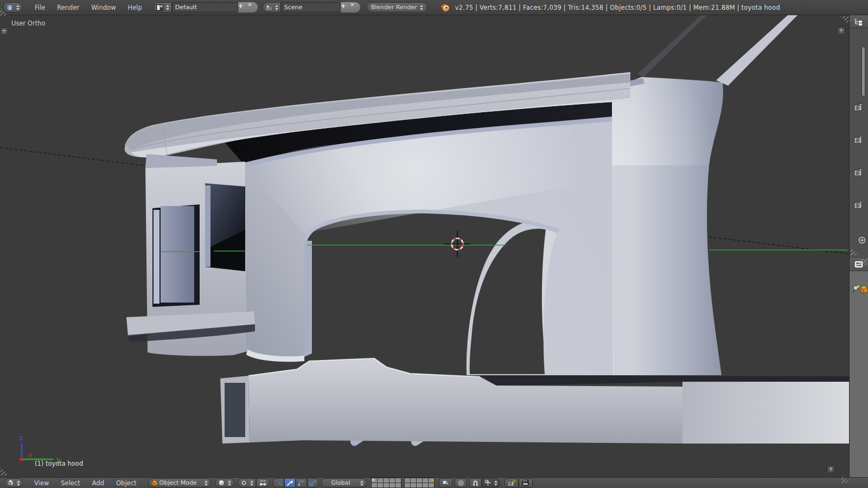 The height and width of the screenshot is (488, 868). I want to click on render-engine-value: Blender Render, so click(394, 8).